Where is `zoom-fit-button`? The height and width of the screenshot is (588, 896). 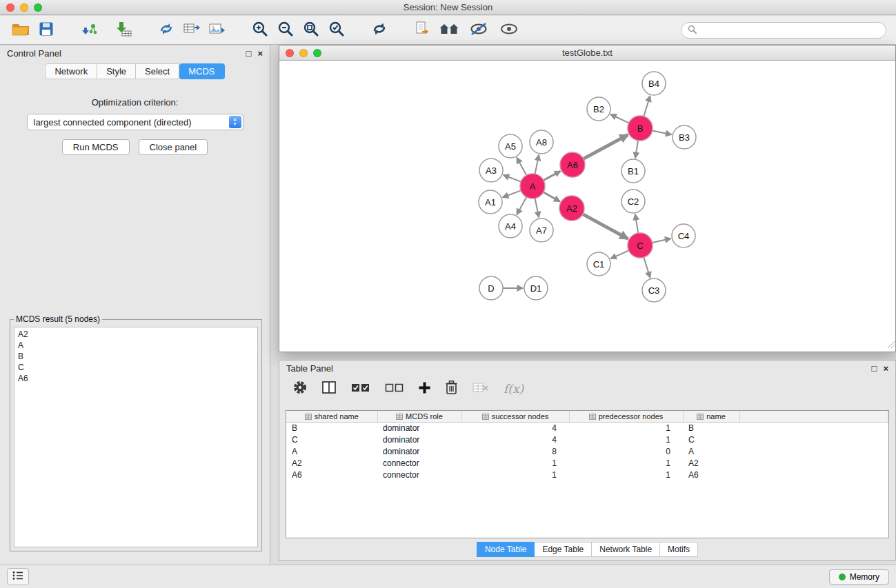
zoom-fit-button is located at coordinates (311, 30).